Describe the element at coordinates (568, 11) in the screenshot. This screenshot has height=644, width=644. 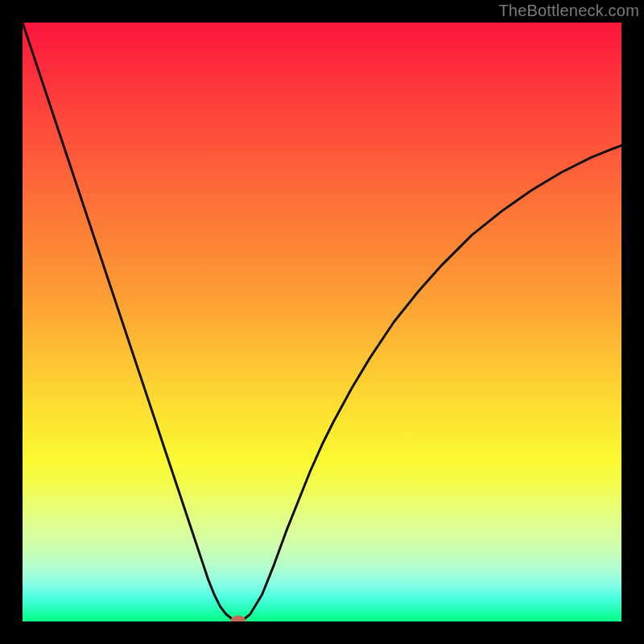
I see `watermark-text: TheBottleneck.com` at that location.